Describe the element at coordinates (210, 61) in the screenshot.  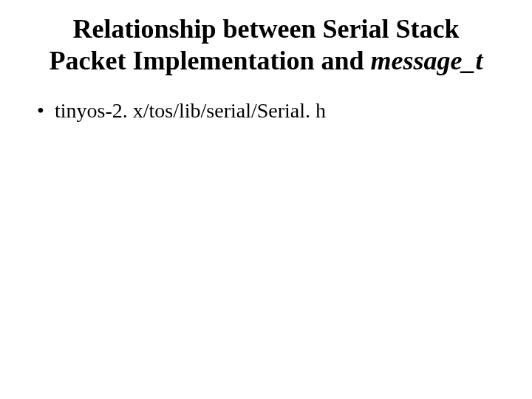
I see `title-line-2-prefix: Packet Implementation and` at that location.